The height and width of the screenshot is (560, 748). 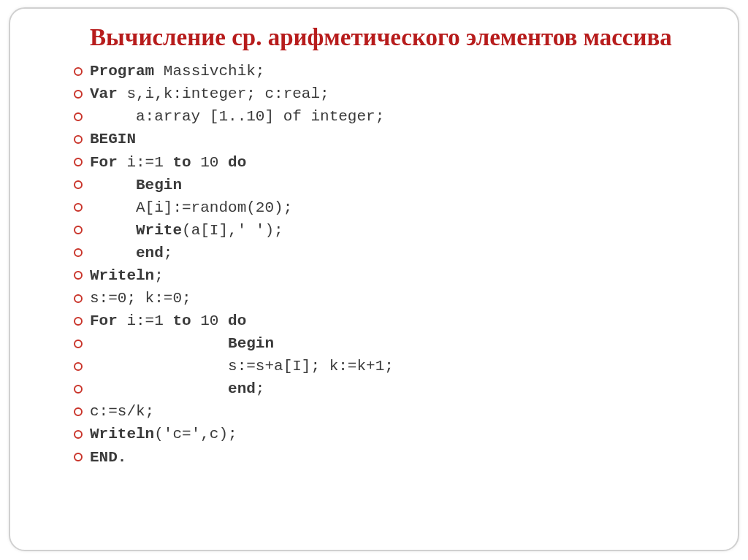 What do you see at coordinates (387, 367) in the screenshot?
I see `code-line: s:=s+a[I]; k:=k+1;` at bounding box center [387, 367].